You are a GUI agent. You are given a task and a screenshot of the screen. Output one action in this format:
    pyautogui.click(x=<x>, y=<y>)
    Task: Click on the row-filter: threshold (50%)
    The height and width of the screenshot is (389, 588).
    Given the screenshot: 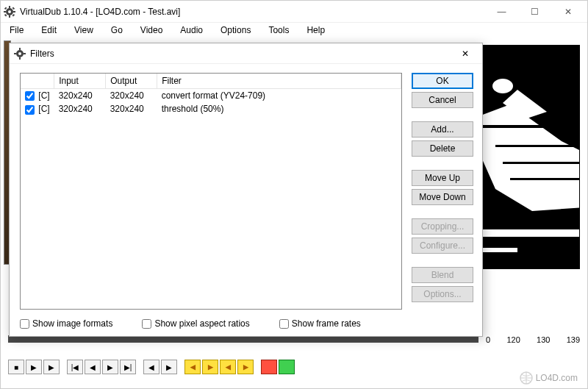 What is the action you would take?
    pyautogui.click(x=279, y=109)
    